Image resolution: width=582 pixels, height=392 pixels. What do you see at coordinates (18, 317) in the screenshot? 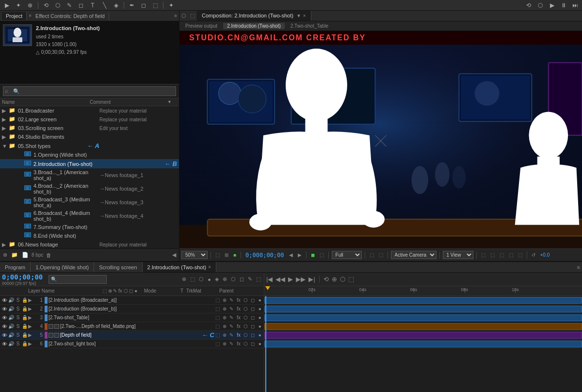
I see `layer-solo-3: S` at bounding box center [18, 317].